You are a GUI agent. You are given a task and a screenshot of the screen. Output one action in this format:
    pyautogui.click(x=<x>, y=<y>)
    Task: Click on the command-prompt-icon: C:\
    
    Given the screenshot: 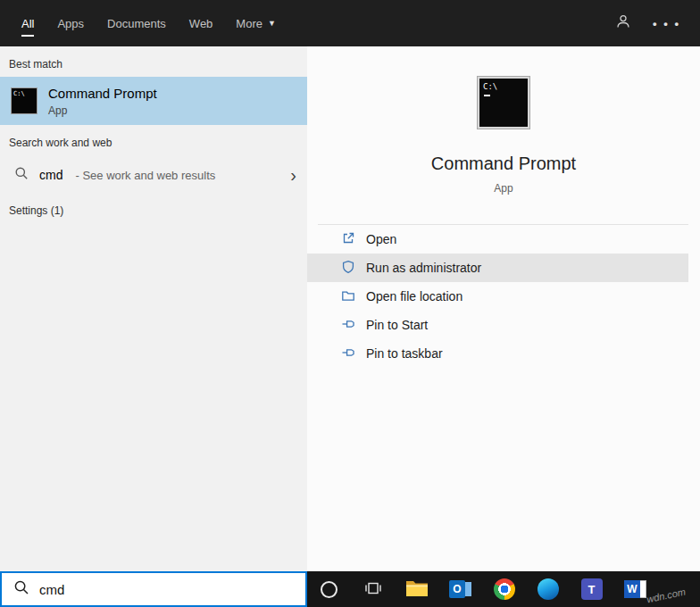 What is the action you would take?
    pyautogui.click(x=24, y=101)
    